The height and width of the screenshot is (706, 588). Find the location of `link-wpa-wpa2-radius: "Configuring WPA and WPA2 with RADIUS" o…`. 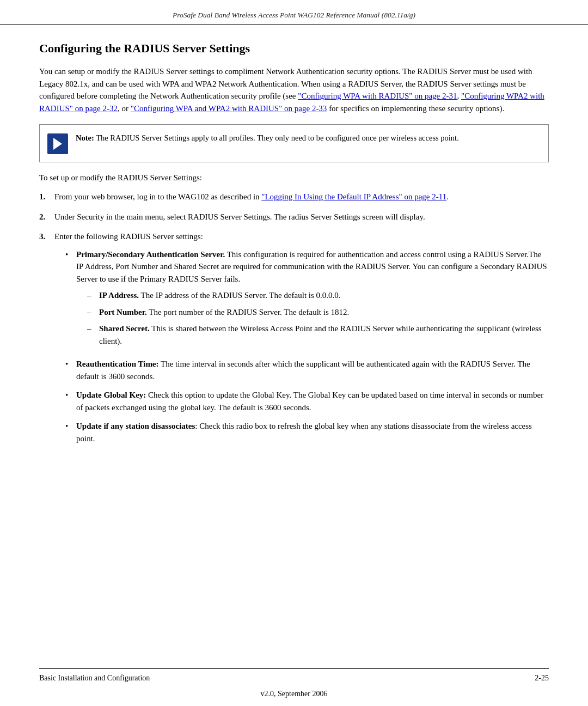

link-wpa-wpa2-radius: "Configuring WPA and WPA2 with RADIUS" o… is located at coordinates (229, 108).